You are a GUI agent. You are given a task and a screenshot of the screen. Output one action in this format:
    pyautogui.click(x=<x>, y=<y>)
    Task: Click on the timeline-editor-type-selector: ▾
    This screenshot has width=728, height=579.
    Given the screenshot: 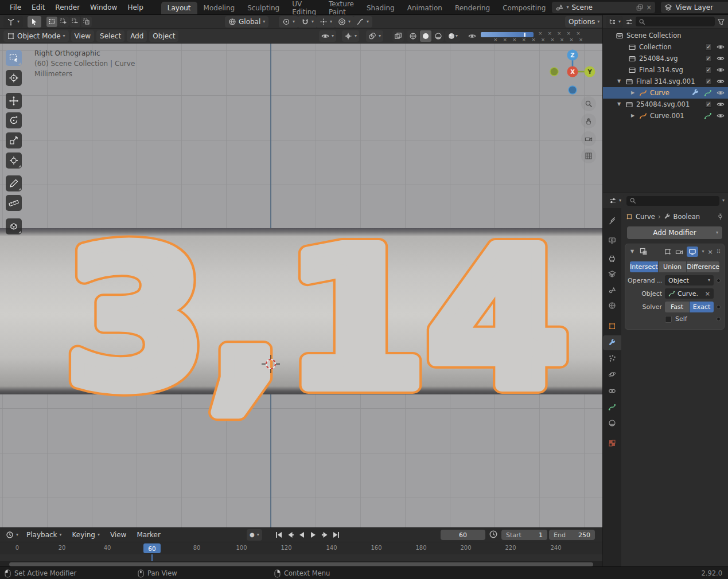 What is the action you would take?
    pyautogui.click(x=12, y=535)
    